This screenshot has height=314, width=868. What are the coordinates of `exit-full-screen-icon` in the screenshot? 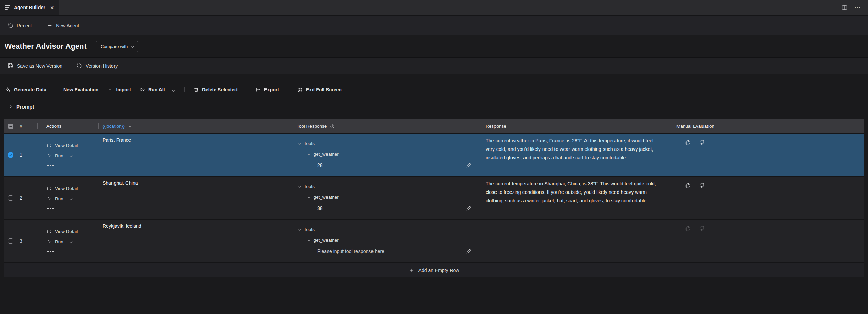 It's located at (300, 90).